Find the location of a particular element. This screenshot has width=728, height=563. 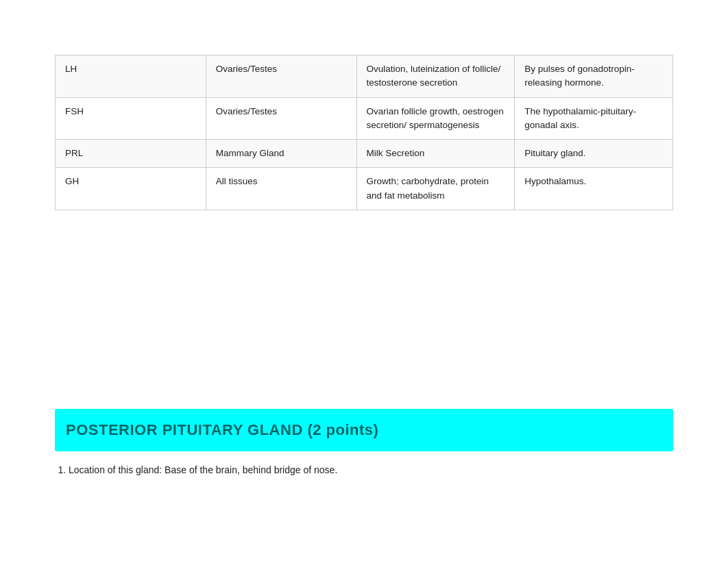

table-row: GH All tissues Growth; carbohydrate, pro… is located at coordinates (365, 189).